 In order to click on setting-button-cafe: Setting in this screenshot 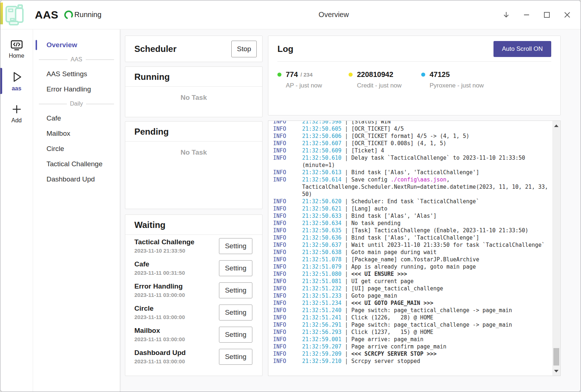, I will do `click(236, 268)`.